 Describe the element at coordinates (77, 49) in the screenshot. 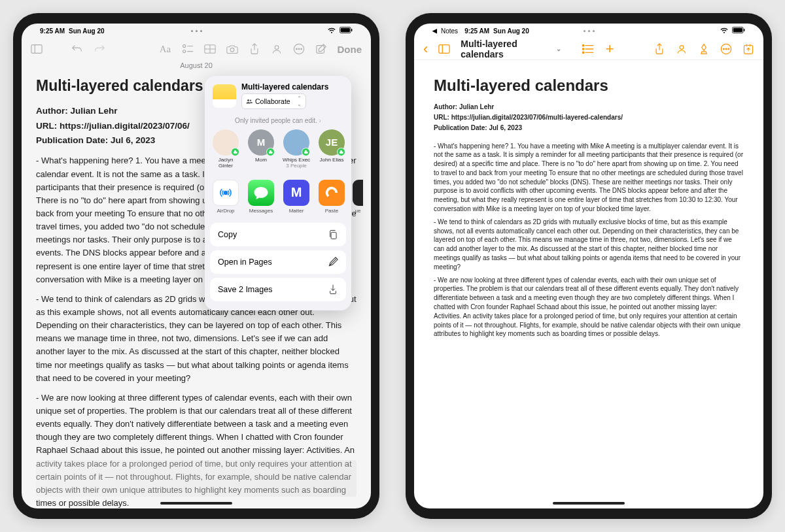

I see `undo-icon` at that location.